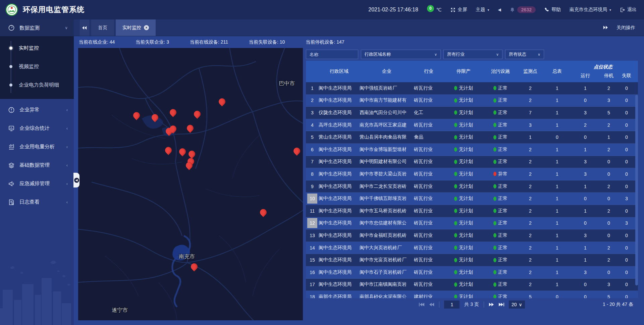 This screenshot has width=644, height=325. Describe the element at coordinates (332, 54) in the screenshot. I see `name-search-input` at that location.